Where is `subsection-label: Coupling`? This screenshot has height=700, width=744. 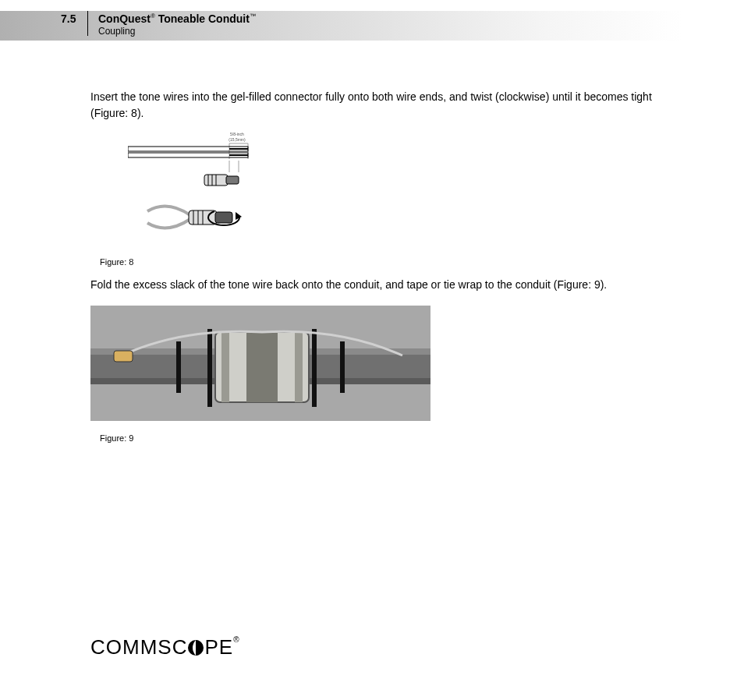
subsection-label: Coupling is located at coordinates (117, 31).